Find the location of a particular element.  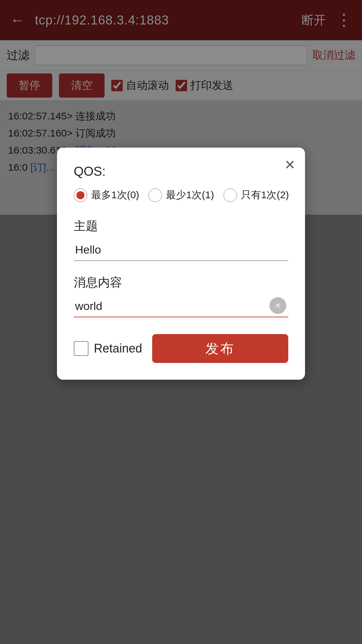

qos-0-label: 最多1次(0) is located at coordinates (115, 195).